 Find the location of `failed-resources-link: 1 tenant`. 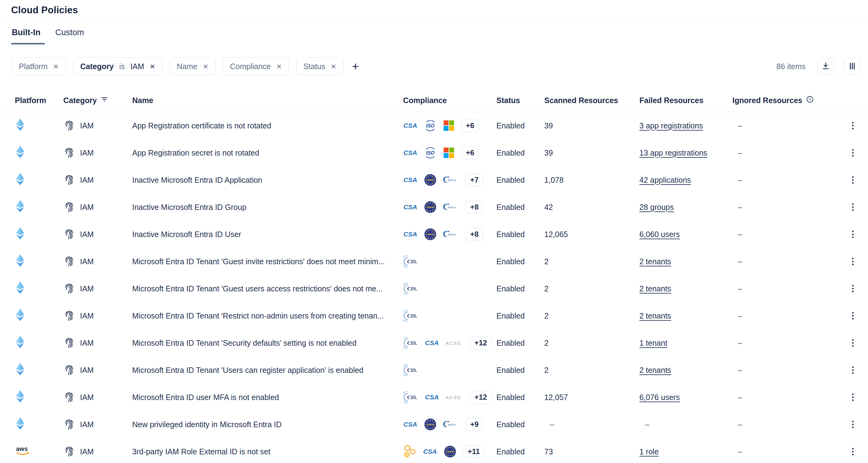

failed-resources-link: 1 tenant is located at coordinates (653, 343).